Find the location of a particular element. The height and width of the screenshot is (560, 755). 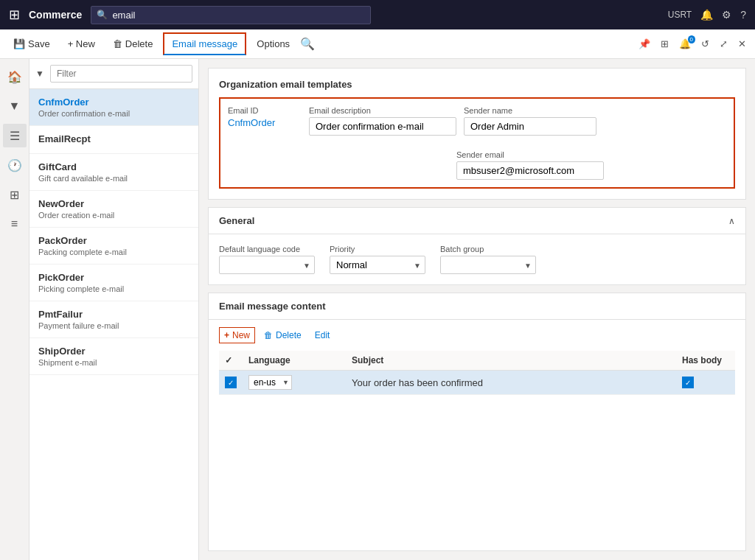

top-nav: ⊞ Commerce 🔍 USRT 🔔 ⚙ ? is located at coordinates (378, 15).